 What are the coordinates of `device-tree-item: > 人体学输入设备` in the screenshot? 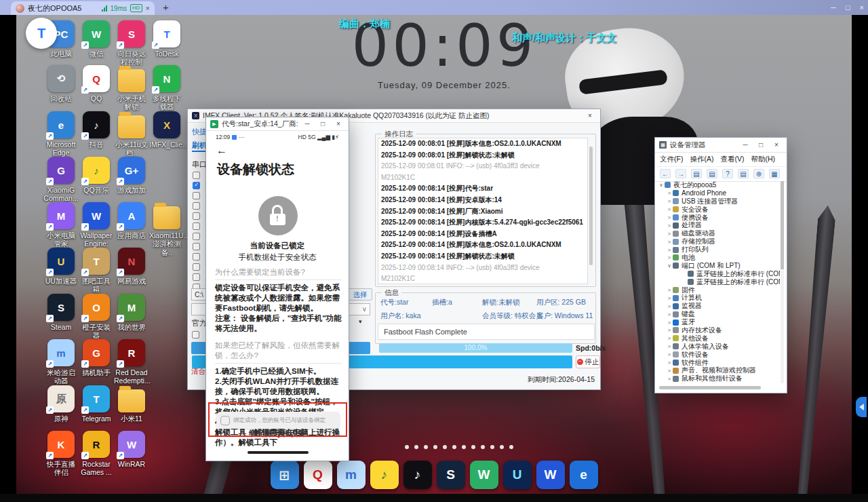 It's located at (717, 347).